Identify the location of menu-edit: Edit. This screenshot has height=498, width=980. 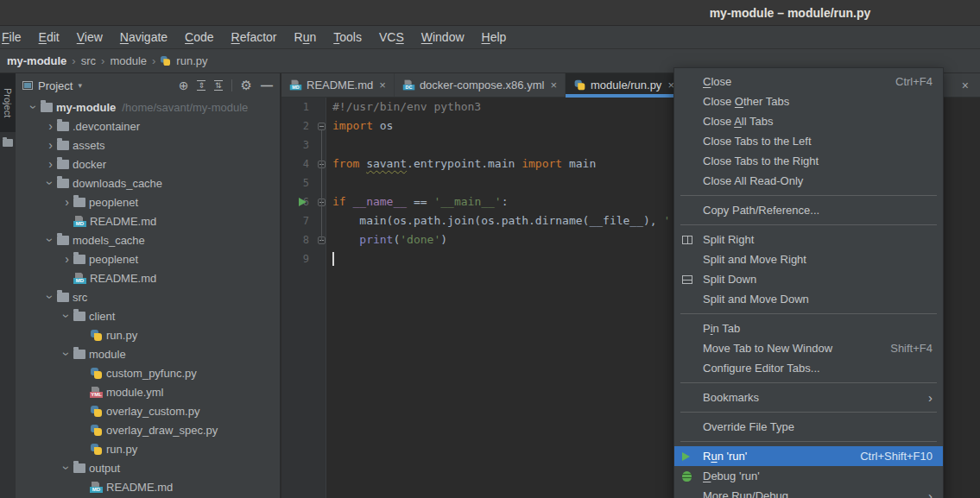
(49, 38).